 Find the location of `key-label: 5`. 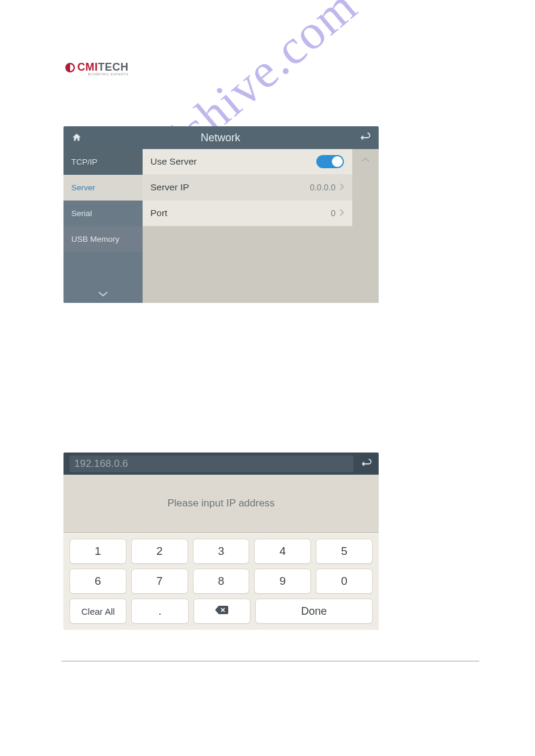

key-label: 5 is located at coordinates (344, 551).